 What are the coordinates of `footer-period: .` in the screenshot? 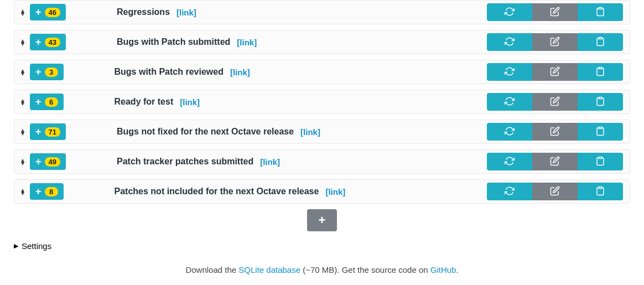 It's located at (457, 270).